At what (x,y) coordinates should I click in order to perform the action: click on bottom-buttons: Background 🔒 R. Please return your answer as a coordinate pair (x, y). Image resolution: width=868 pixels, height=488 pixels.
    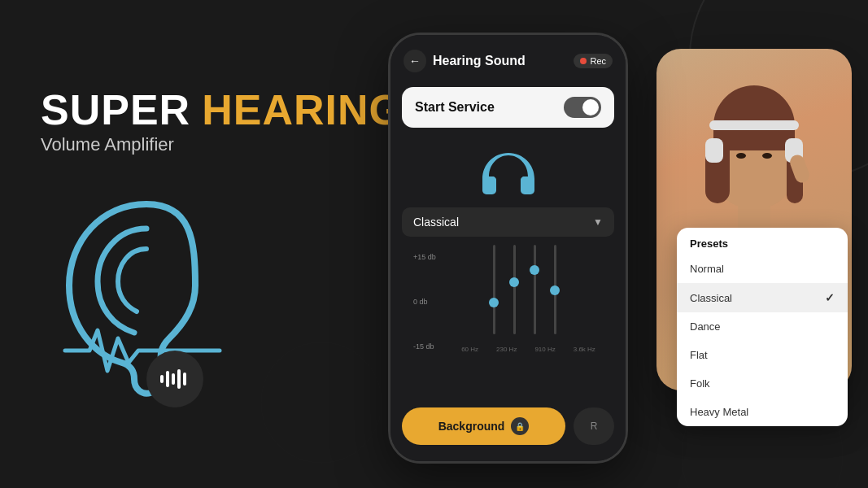
    Looking at the image, I should click on (508, 430).